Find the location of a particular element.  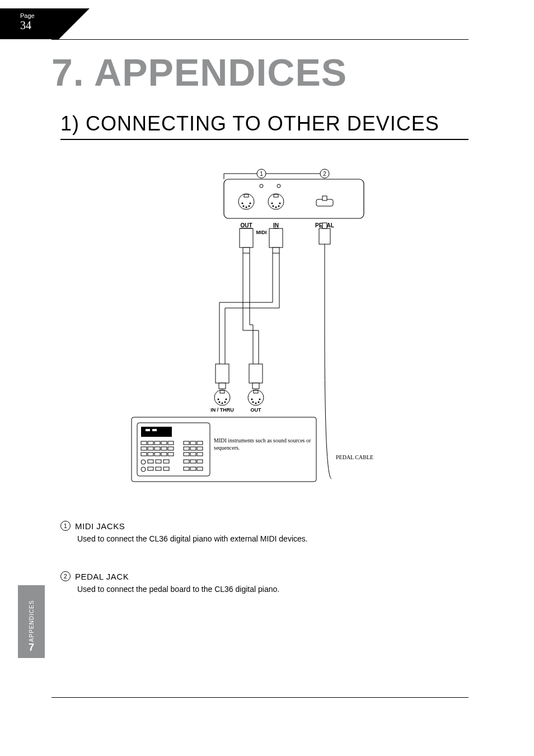

label-out-bottom: OUT is located at coordinates (256, 410).